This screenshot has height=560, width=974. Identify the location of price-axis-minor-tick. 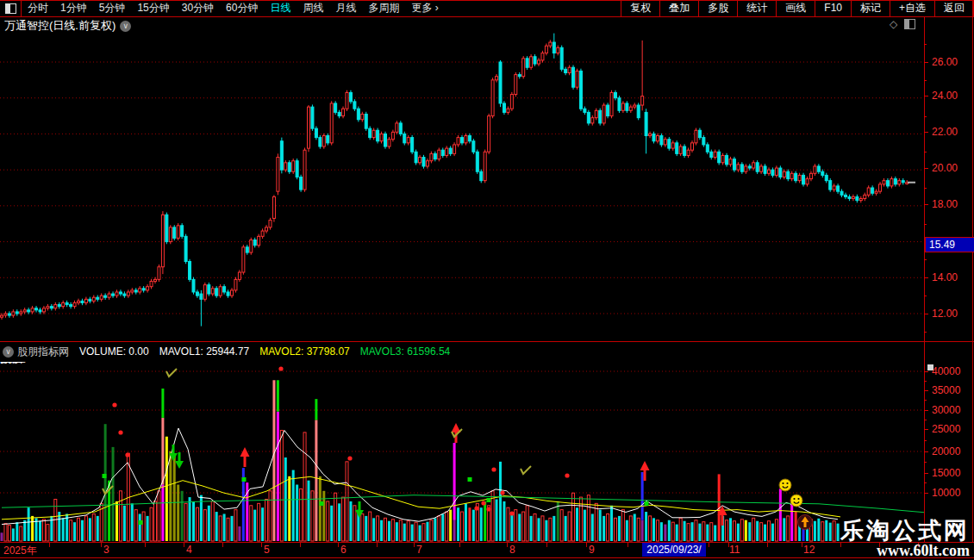
(926, 296).